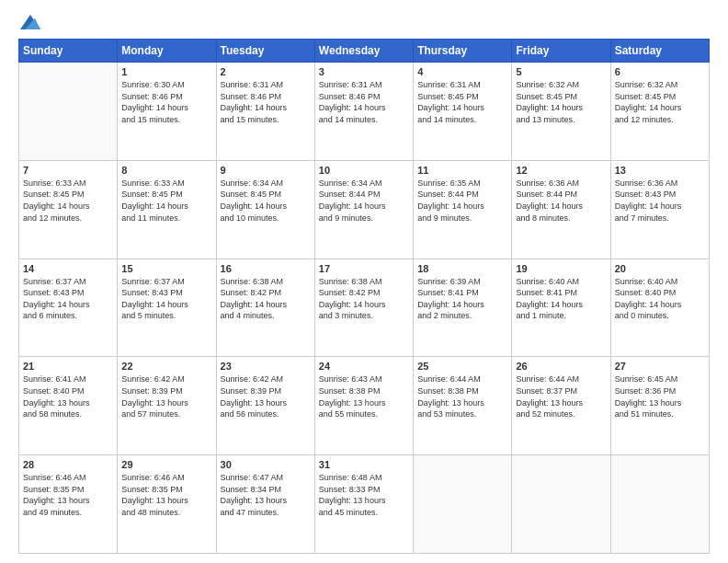 Image resolution: width=728 pixels, height=563 pixels. I want to click on calendar-day-cell: 31Sunrise: 6:48 AM Sunset: 8:33 PM Dayli…, so click(364, 504).